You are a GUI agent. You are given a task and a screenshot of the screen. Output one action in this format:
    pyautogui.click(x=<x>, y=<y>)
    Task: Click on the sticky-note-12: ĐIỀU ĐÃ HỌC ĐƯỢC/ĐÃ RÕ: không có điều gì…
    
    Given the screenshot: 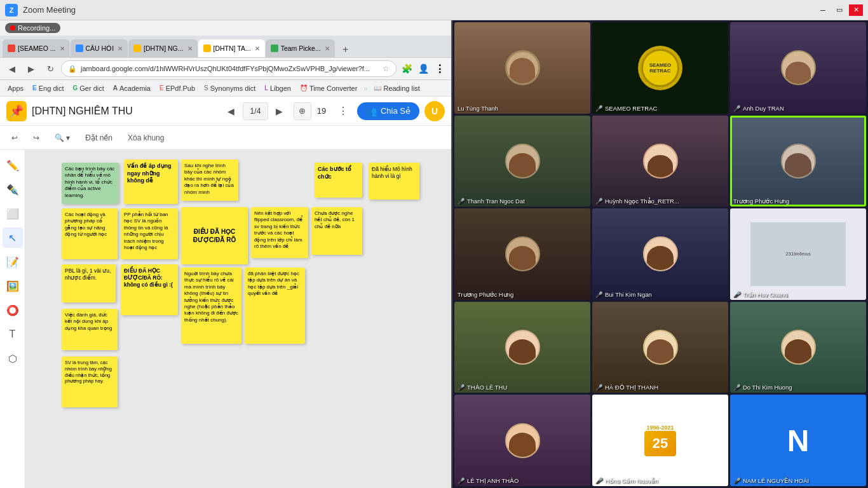 What is the action you would take?
    pyautogui.click(x=149, y=290)
    